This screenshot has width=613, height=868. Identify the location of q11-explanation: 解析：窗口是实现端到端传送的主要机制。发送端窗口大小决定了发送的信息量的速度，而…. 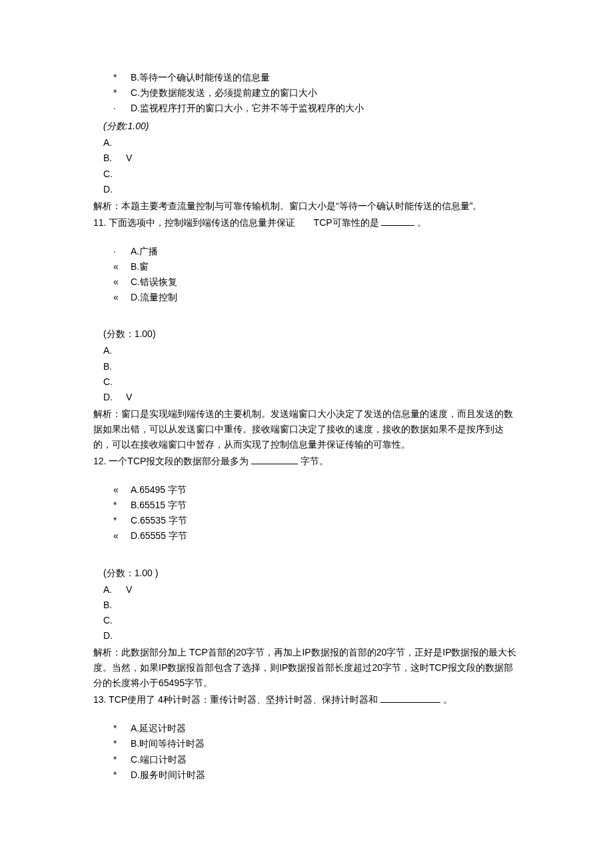
(306, 429).